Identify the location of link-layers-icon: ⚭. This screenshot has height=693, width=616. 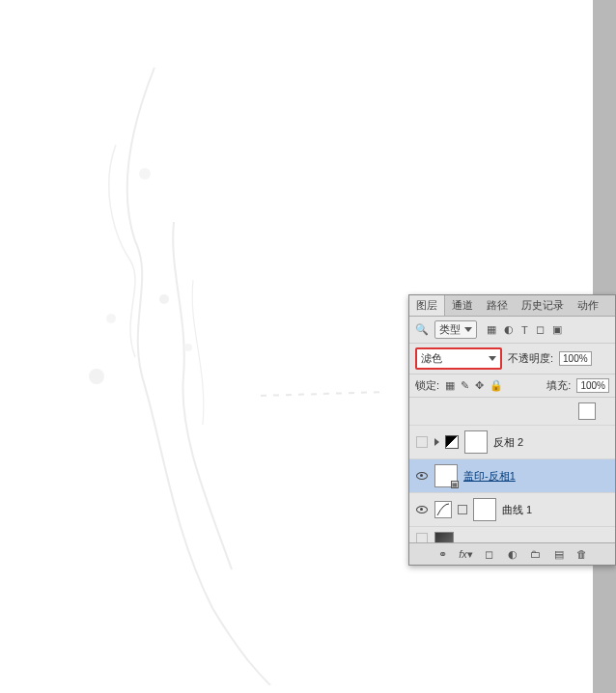
(443, 554).